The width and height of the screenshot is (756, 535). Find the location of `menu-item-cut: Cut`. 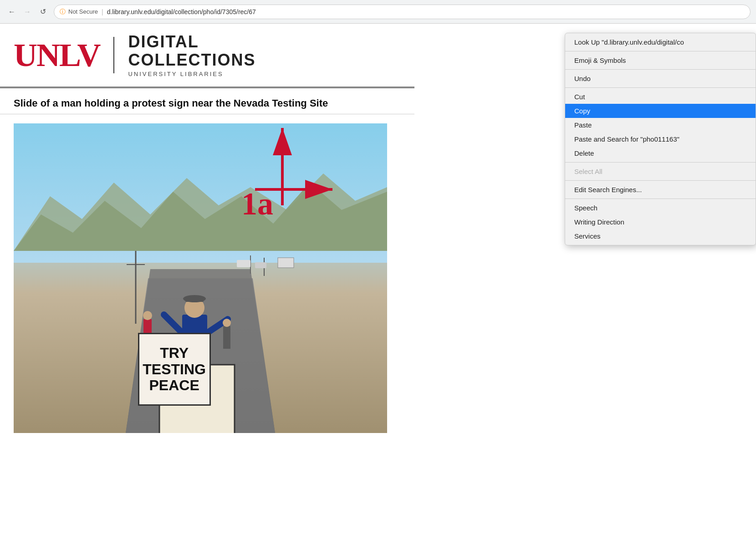

menu-item-cut: Cut is located at coordinates (660, 97).